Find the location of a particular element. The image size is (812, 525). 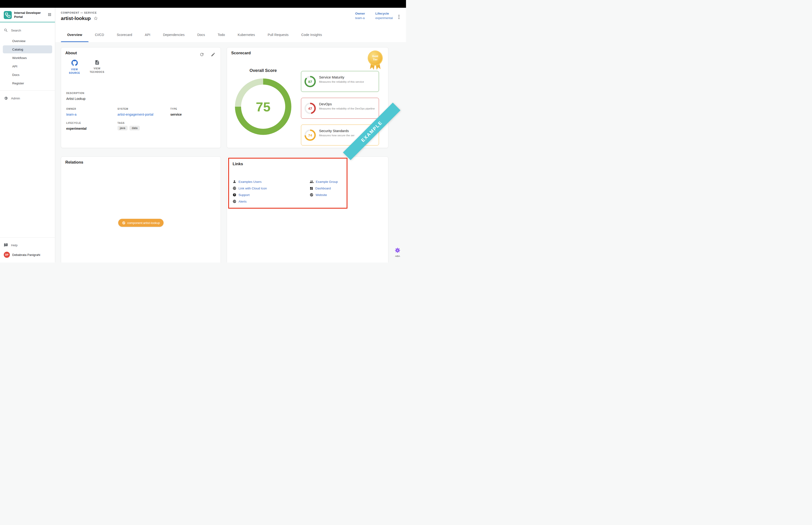

sidebar: Internal Developer Portal Search Overvie… is located at coordinates (28, 135).